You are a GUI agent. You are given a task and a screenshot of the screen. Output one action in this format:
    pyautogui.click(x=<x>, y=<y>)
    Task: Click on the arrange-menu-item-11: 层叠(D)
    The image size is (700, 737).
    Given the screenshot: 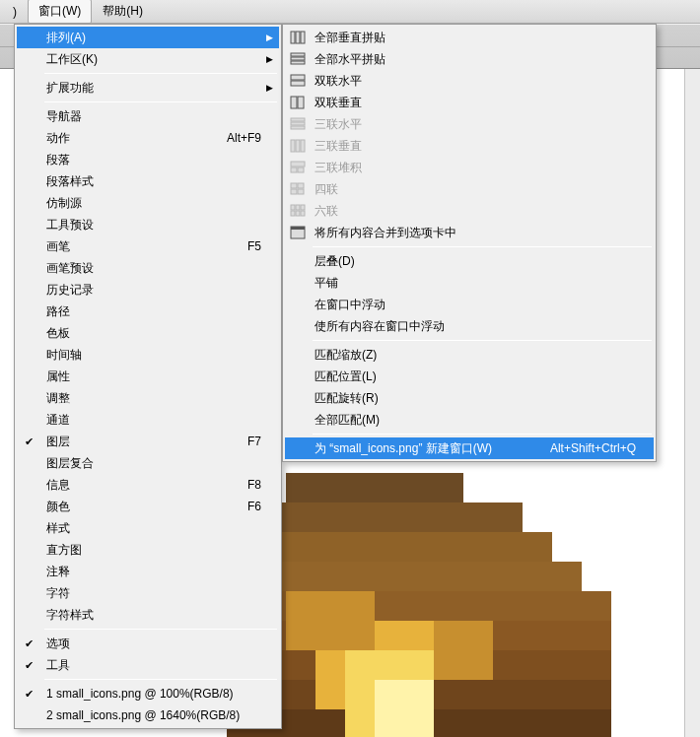 What is the action you would take?
    pyautogui.click(x=469, y=261)
    